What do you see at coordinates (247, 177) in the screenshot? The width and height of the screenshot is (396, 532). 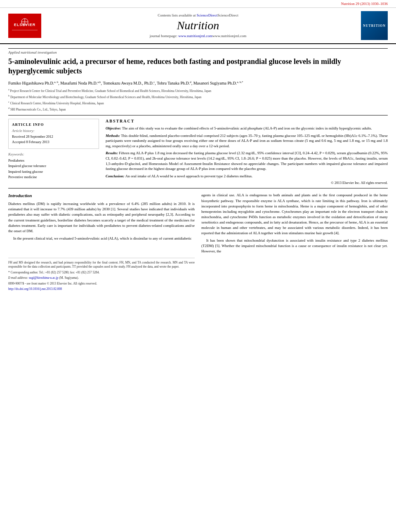 I see `abstract-conclusion: Conclusion: An oral intake of ALA would …` at bounding box center [247, 177].